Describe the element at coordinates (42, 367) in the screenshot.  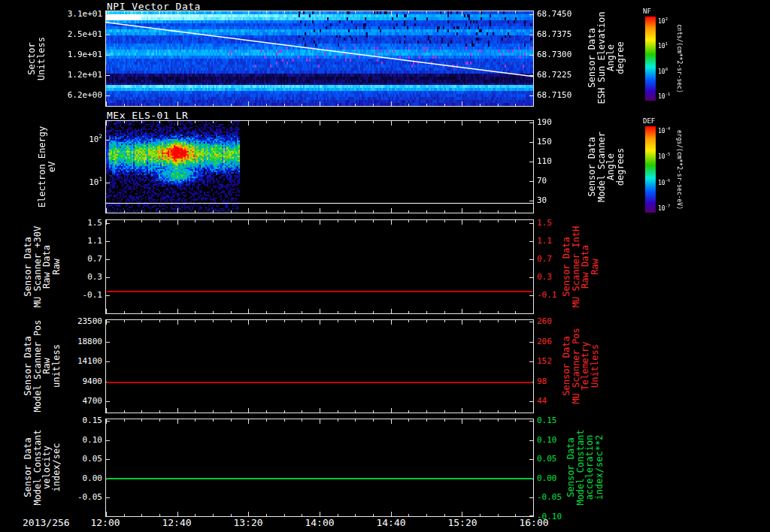
I see `axis-label-left-scanner-pos: Sensor DataModel Scanner PosRawunitless` at that location.